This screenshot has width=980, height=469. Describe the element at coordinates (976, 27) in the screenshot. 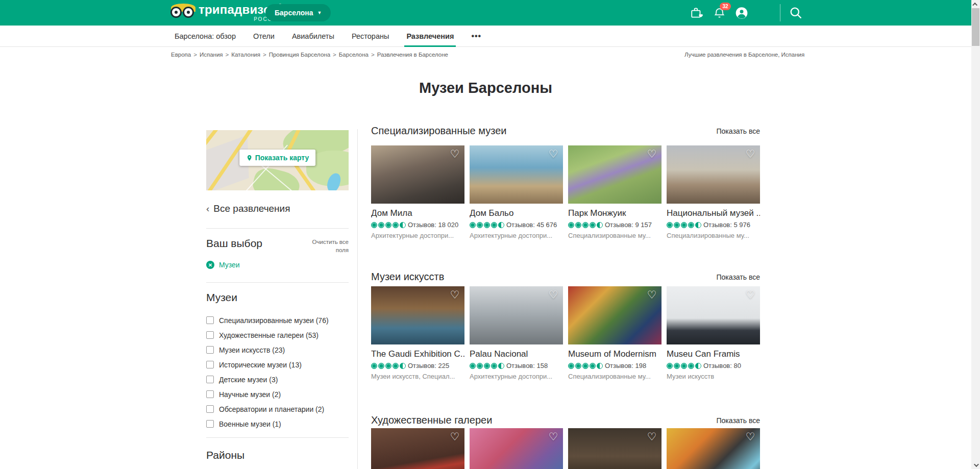

I see `scrollbar-thumb` at that location.